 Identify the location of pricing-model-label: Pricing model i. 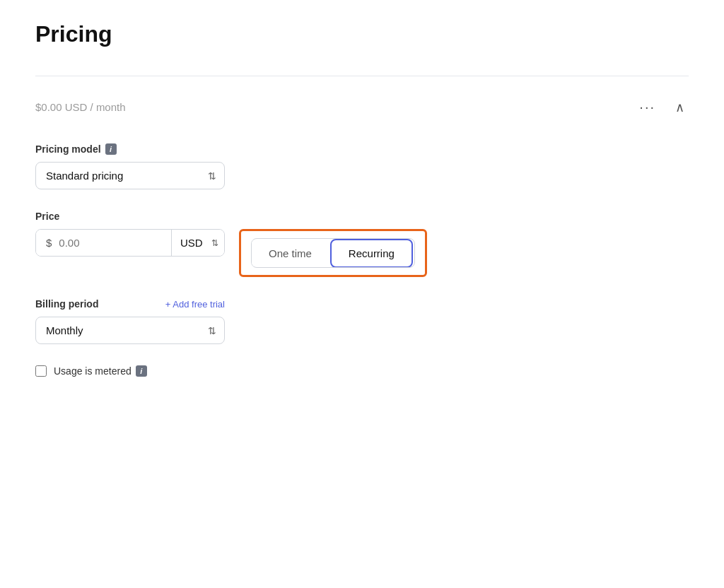
(362, 149).